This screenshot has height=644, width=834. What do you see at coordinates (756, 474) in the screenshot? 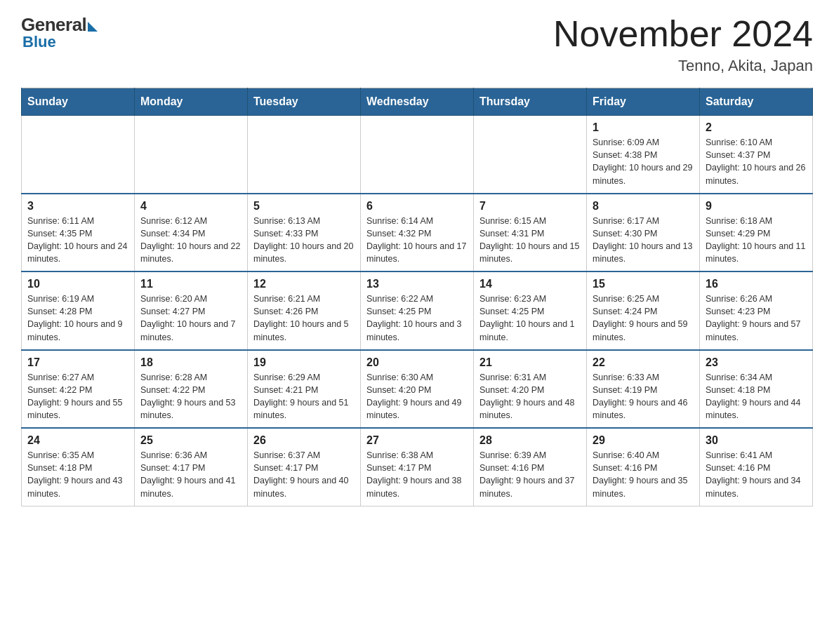
I see `day-info: Sunrise: 6:41 AMSunset: 4:16 PMDaylight:…` at bounding box center [756, 474].